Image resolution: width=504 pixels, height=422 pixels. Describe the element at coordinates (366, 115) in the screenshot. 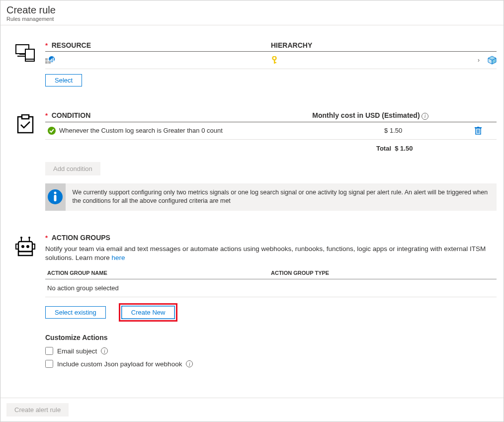

I see `cost-label: Monthly cost in USD (Estimated)` at that location.